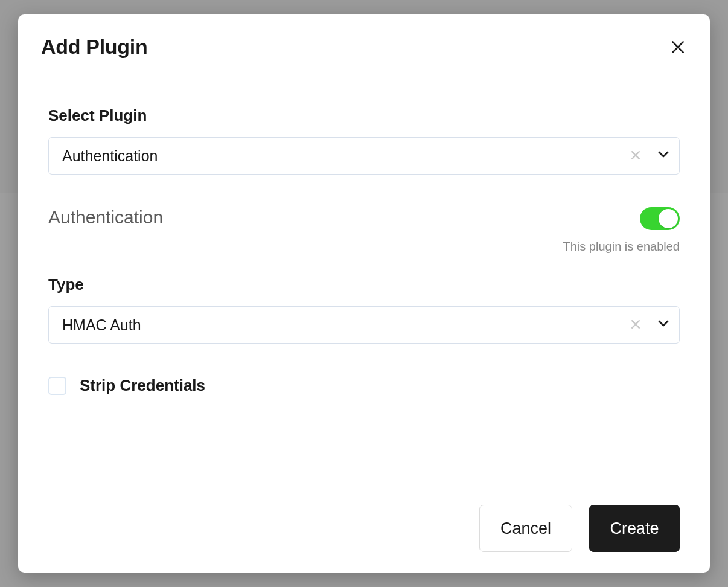 The height and width of the screenshot is (587, 728). What do you see at coordinates (364, 46) in the screenshot?
I see `modal-header: Add Plugin` at bounding box center [364, 46].